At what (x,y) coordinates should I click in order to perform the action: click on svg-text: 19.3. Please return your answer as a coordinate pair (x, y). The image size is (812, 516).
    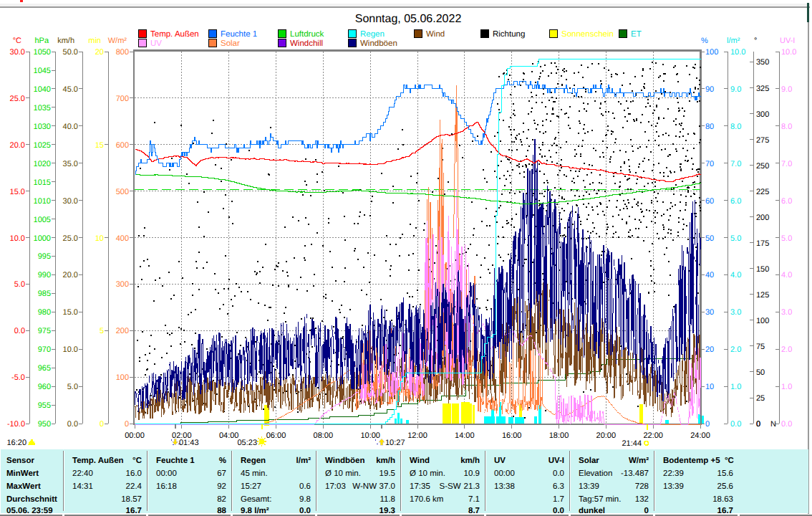
    Looking at the image, I should click on (387, 511).